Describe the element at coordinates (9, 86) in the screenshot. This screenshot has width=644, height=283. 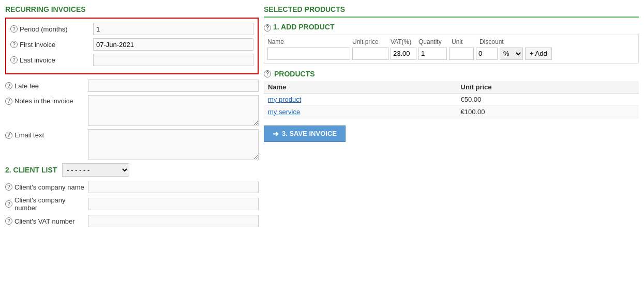
I see `late-fee-info-icon: ?` at that location.